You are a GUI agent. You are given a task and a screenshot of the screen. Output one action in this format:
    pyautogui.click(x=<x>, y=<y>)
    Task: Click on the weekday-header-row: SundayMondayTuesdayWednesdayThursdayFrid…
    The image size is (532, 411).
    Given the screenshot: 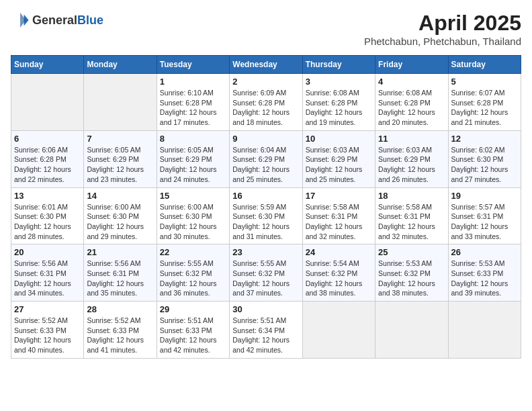 What is the action you would take?
    pyautogui.click(x=266, y=64)
    